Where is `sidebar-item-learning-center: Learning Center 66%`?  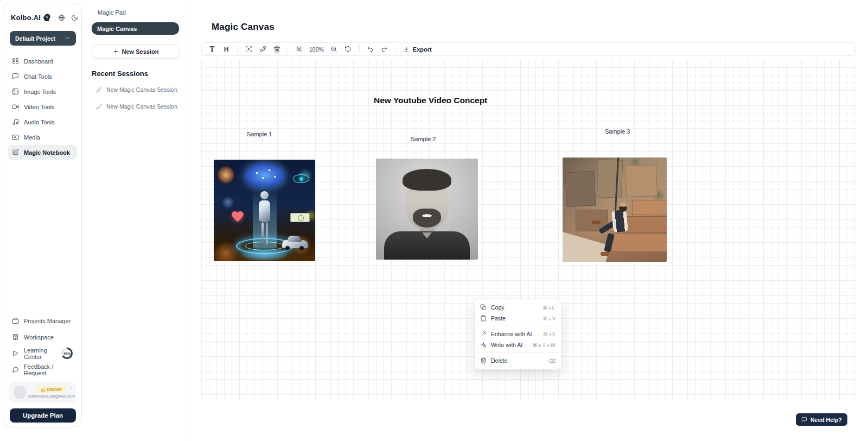
sidebar-item-learning-center: Learning Center 66% is located at coordinates (42, 353).